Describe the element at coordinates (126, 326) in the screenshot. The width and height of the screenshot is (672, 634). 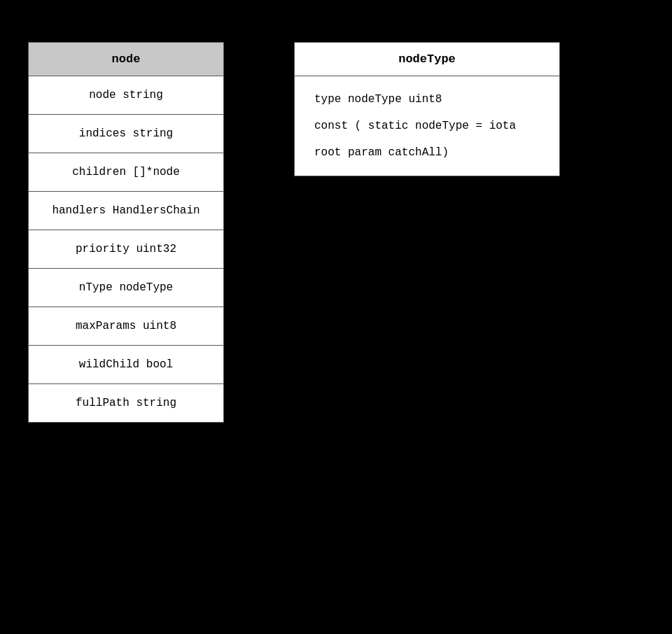
I see `table-row: maxParams uint8` at that location.